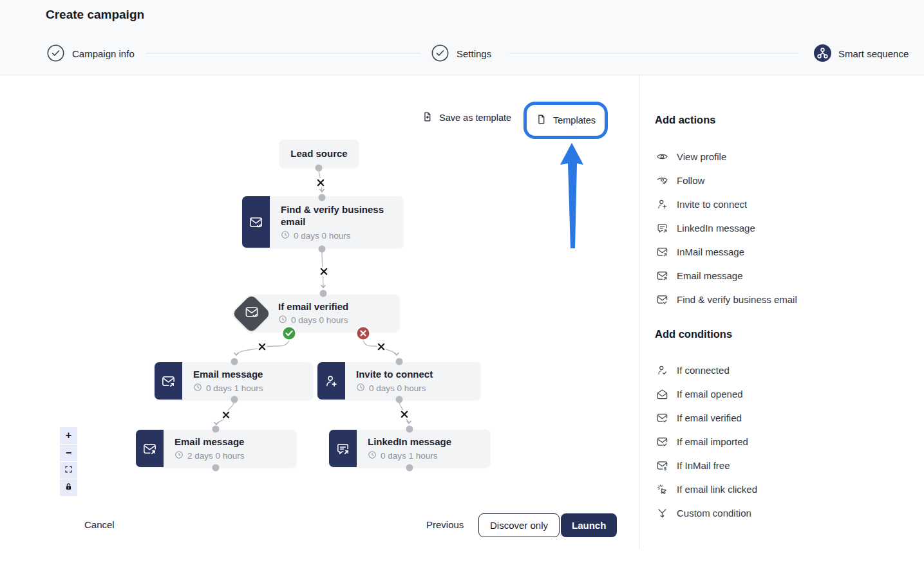 This screenshot has height=570, width=924. I want to click on flow-node-find-verify-email: Find & verify business email 0 days 0 ho…, so click(323, 222).